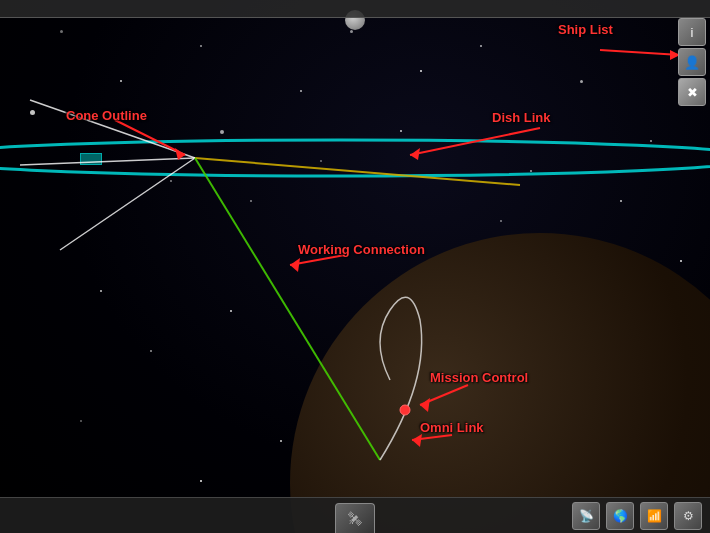 This screenshot has height=533, width=710. What do you see at coordinates (692, 62) in the screenshot?
I see `person-icon: 👤` at bounding box center [692, 62].